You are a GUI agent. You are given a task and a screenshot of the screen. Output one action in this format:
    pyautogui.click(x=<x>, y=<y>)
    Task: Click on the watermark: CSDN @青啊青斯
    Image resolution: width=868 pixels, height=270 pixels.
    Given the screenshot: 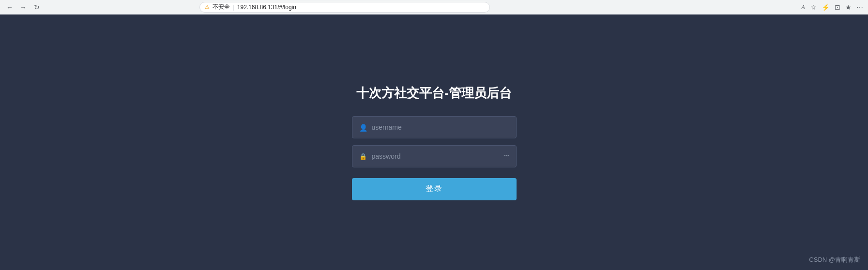 What is the action you would take?
    pyautogui.click(x=835, y=260)
    